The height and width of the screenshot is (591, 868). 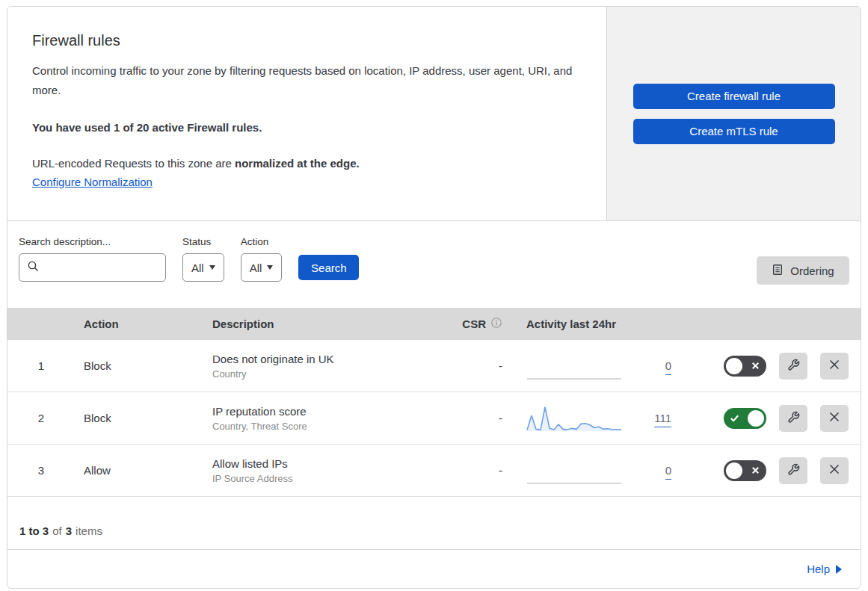 I want to click on create-firewall-rule-button: Create firewall rule, so click(x=734, y=96).